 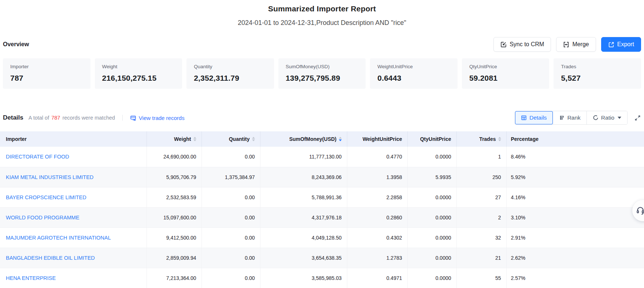 I want to click on view-records-label: View trade records, so click(x=162, y=118).